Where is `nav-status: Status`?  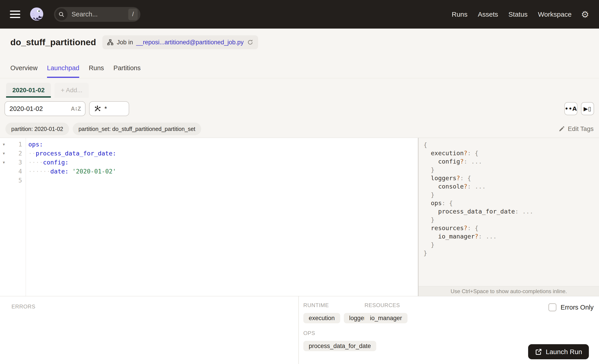
nav-status: Status is located at coordinates (518, 15).